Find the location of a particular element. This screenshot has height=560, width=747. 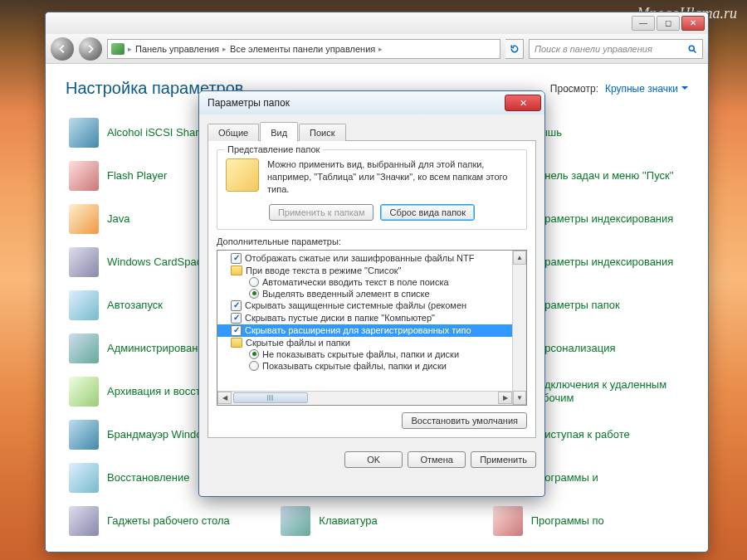

reset-folders-button: Сброс вида папок is located at coordinates (427, 212).